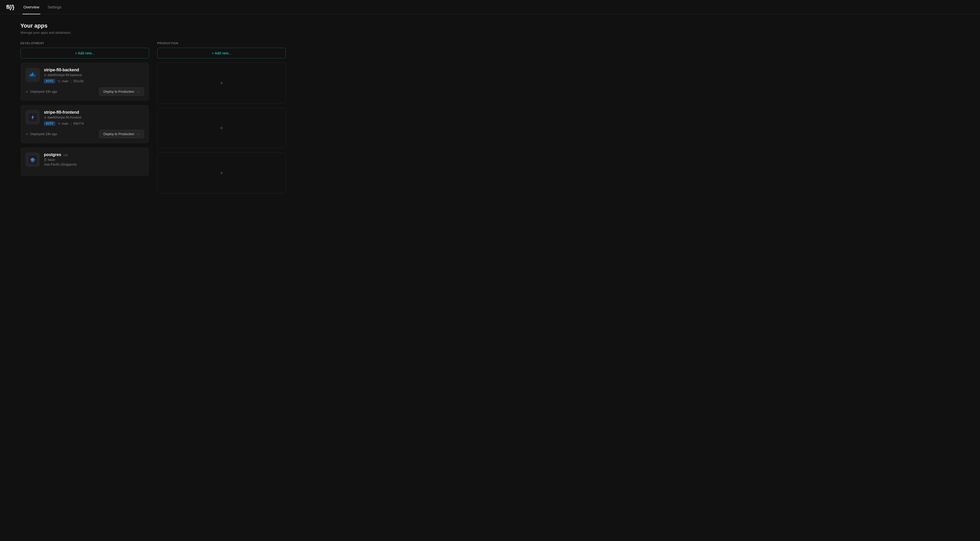 The image size is (980, 541). Describe the element at coordinates (221, 83) in the screenshot. I see `plus-icon-1: +` at that location.